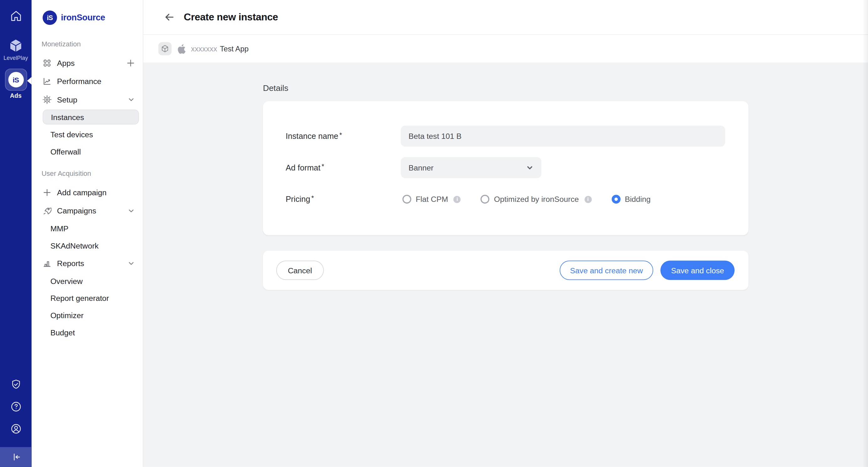 The image size is (868, 467). I want to click on ads-active-tile: iS, so click(16, 80).